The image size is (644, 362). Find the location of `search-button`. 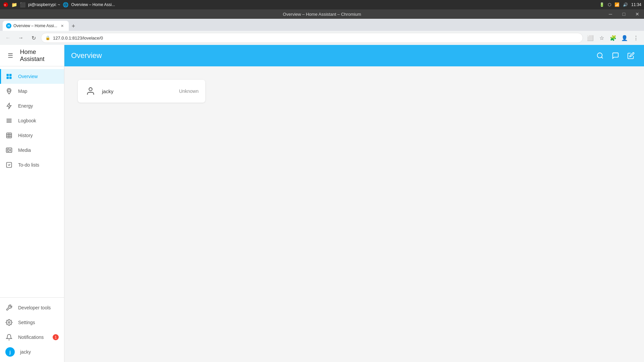

search-button is located at coordinates (600, 56).